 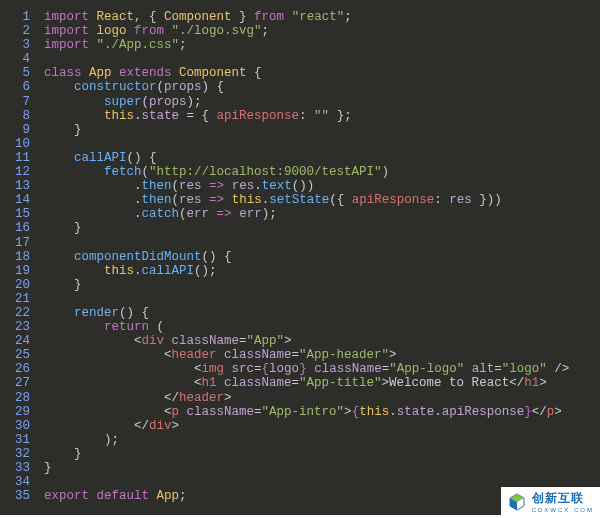 What do you see at coordinates (19, 214) in the screenshot?
I see `line-number: 15` at bounding box center [19, 214].